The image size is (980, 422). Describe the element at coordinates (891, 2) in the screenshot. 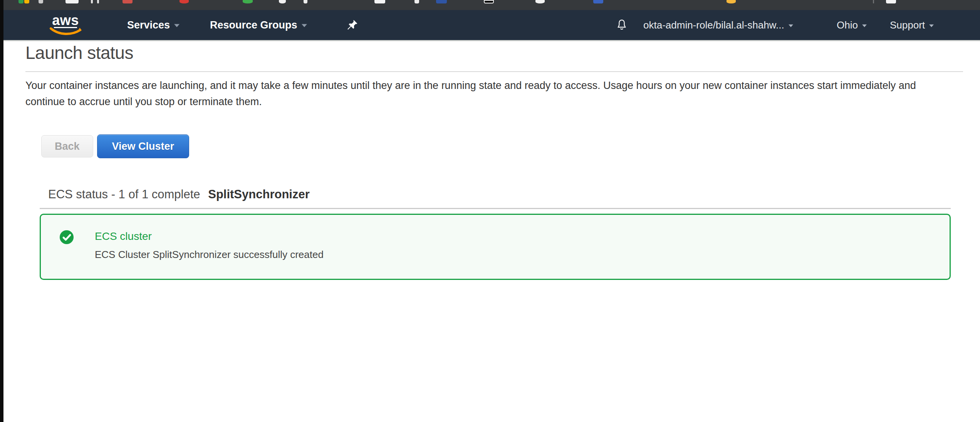

I see `favicon-white-square2` at that location.